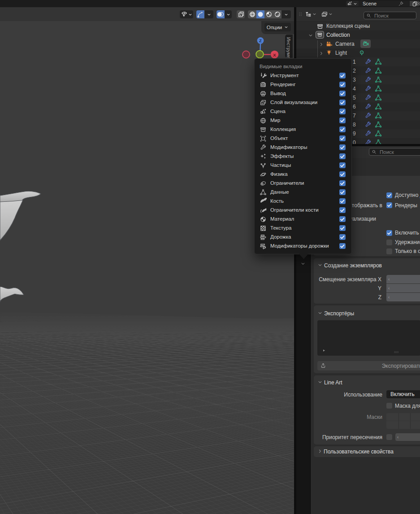  Describe the element at coordinates (303, 166) in the screenshot. I see `menu-item-particles: Частицы` at that location.